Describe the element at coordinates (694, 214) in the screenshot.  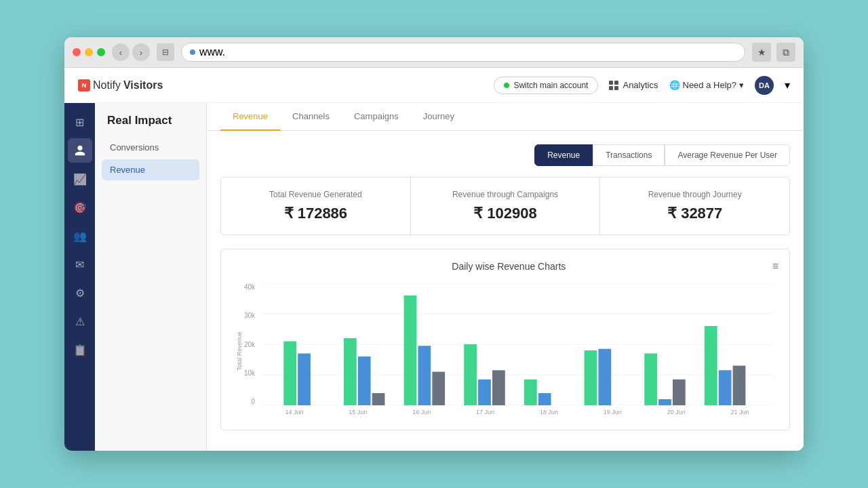
I see `stat-journey-revenue-value: ₹ 32877` at that location.